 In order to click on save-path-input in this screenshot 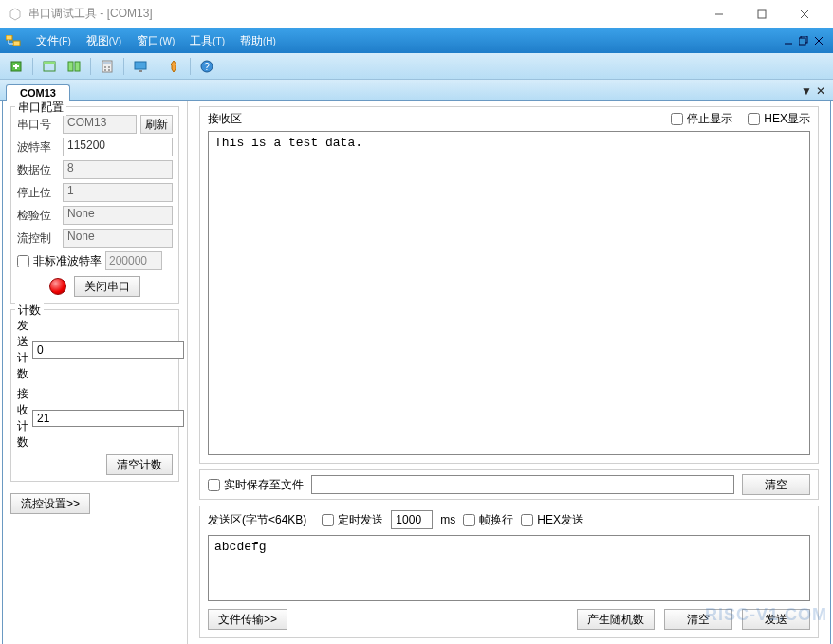, I will do `click(523, 485)`.